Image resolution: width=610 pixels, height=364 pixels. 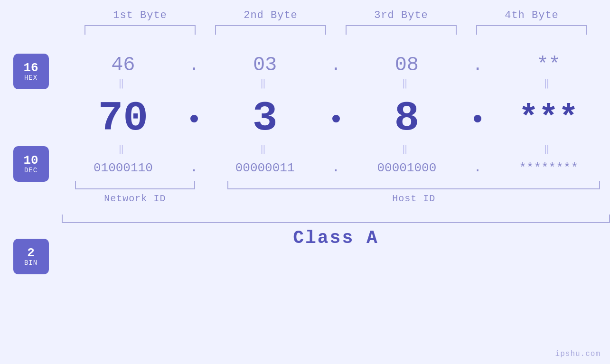 What do you see at coordinates (265, 119) in the screenshot?
I see `dec-b2-value: 3` at bounding box center [265, 119].